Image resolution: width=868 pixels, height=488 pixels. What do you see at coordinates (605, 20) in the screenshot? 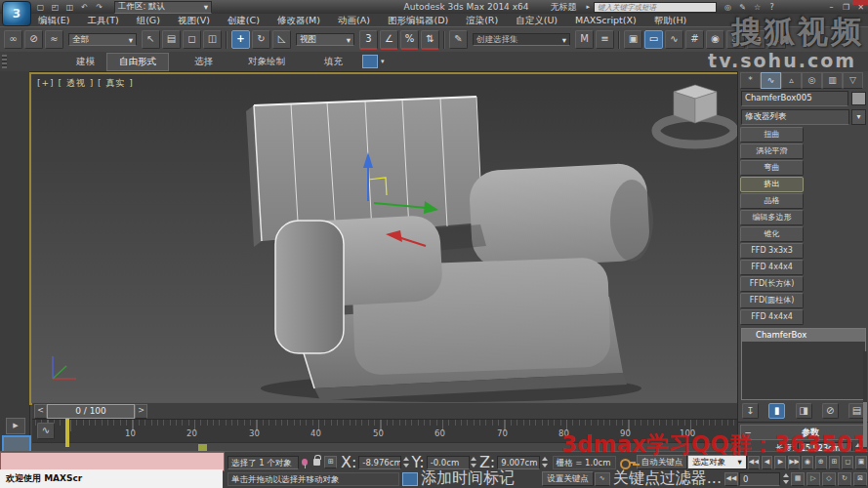
I see `menu-maxscript: MAXScript(X)` at bounding box center [605, 20].